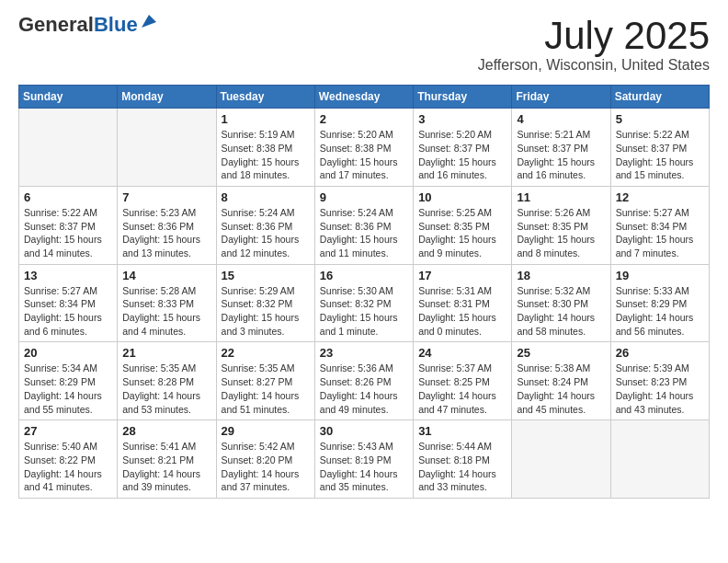 This screenshot has width=728, height=563. I want to click on day-number: 14, so click(166, 276).